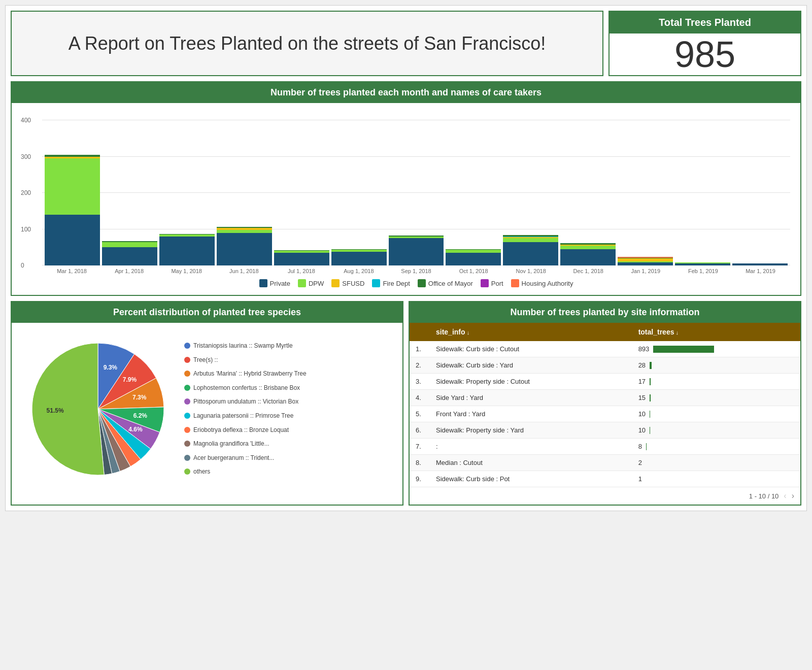 The image size is (812, 670). Describe the element at coordinates (705, 54) in the screenshot. I see `stat-value: 985` at that location.